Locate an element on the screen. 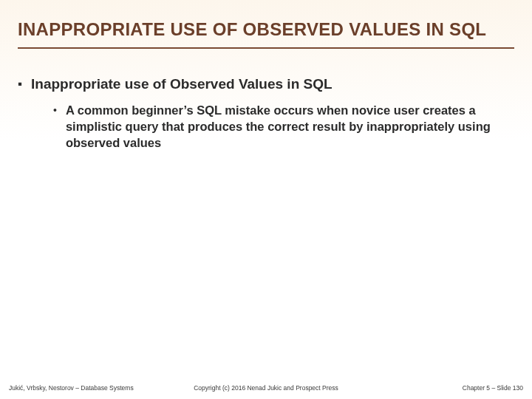 The height and width of the screenshot is (399, 532). footer-copyright: Copyright (c) 2016 Nenad Jukic and Prosp… is located at coordinates (266, 388).